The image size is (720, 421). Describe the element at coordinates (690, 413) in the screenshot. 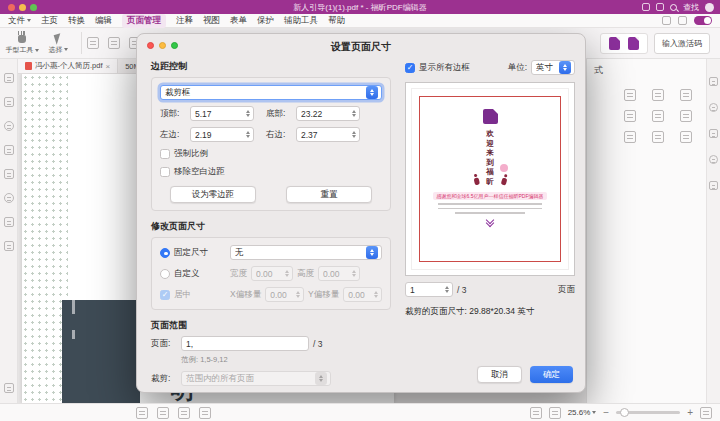

I see `zoom-in-button: +` at that location.